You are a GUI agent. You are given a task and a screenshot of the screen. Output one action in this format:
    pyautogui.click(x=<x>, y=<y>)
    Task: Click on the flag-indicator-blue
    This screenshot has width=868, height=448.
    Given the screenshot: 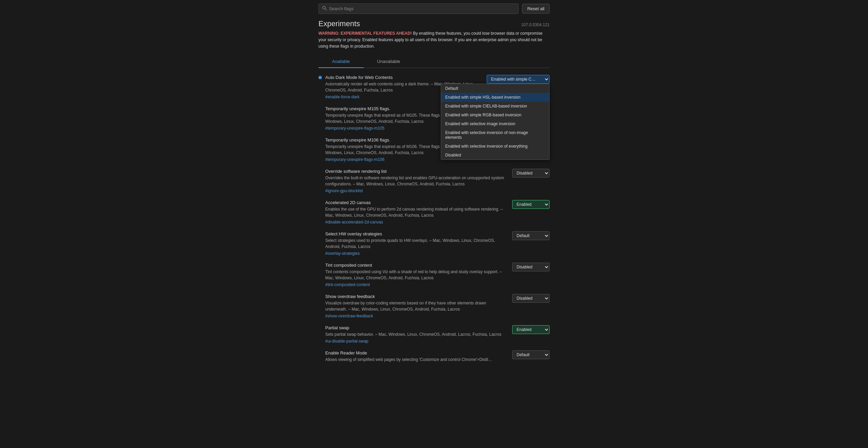 What is the action you would take?
    pyautogui.click(x=320, y=78)
    